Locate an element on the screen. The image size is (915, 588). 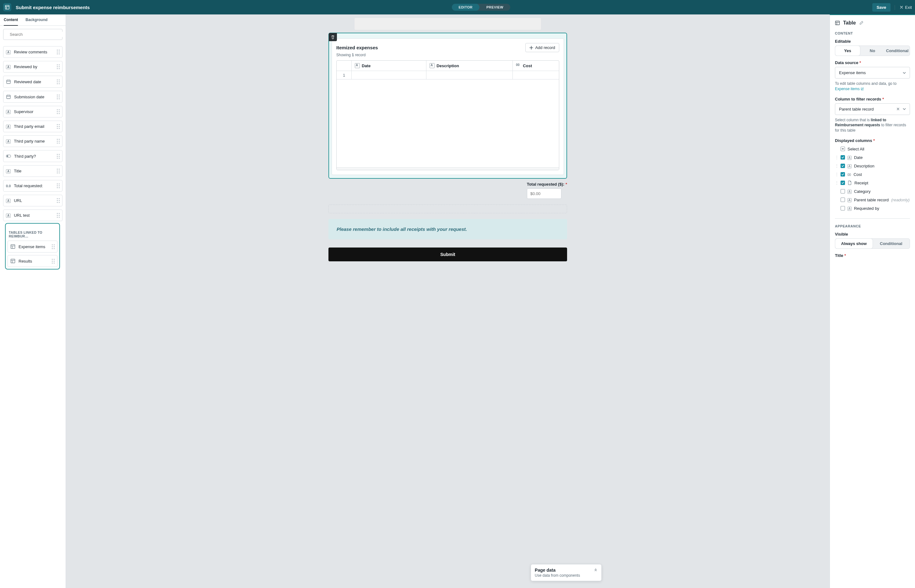
expand-icon is located at coordinates (595, 570).